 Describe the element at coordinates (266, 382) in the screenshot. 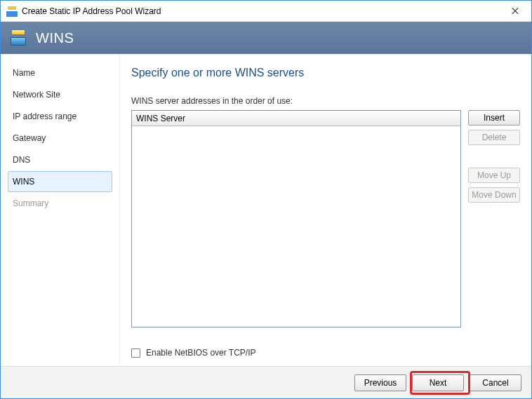

I see `footer: Previous Next Cancel` at that location.